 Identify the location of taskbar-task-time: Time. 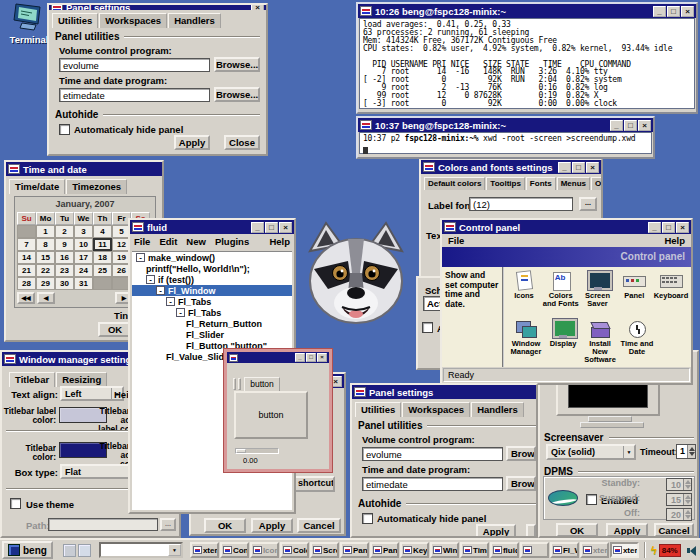
(474, 550).